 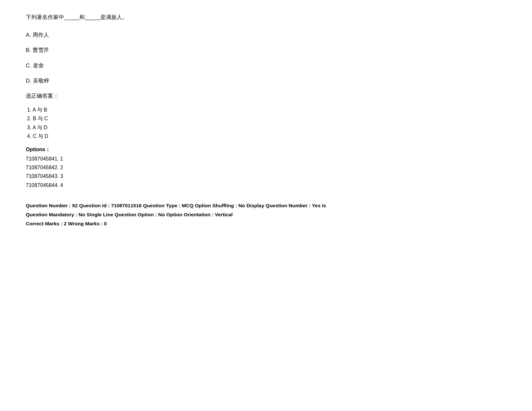 What do you see at coordinates (29, 136) in the screenshot?
I see `answer-4-num: 4.` at bounding box center [29, 136].